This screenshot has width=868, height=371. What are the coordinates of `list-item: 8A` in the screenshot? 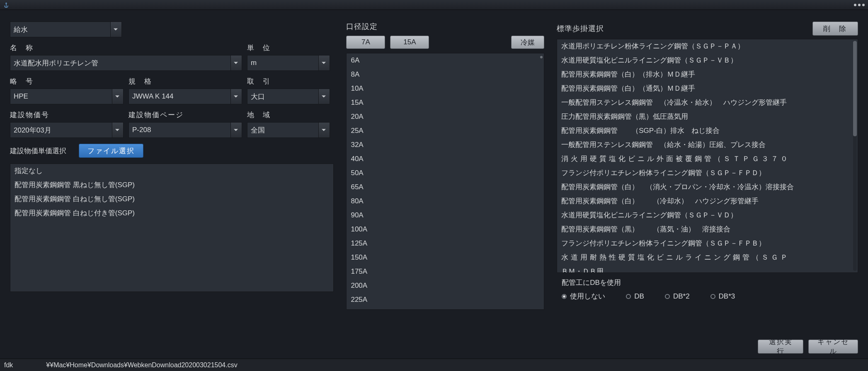 It's located at (445, 75).